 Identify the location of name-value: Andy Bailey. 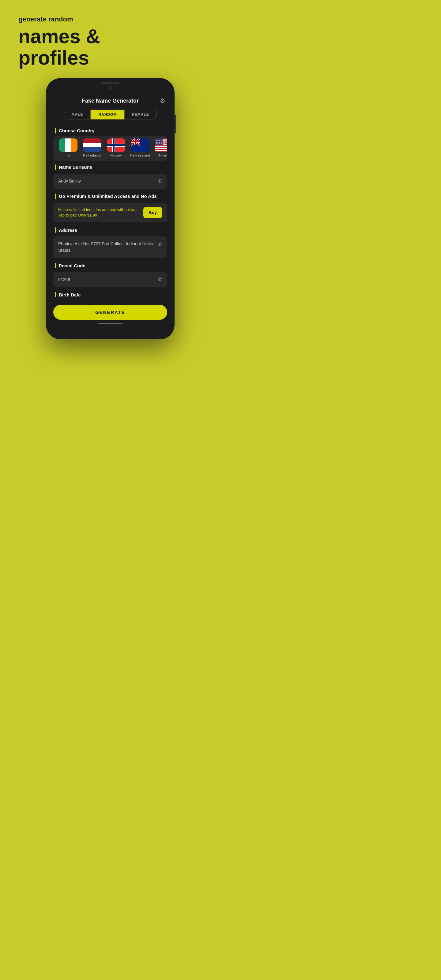
(69, 181).